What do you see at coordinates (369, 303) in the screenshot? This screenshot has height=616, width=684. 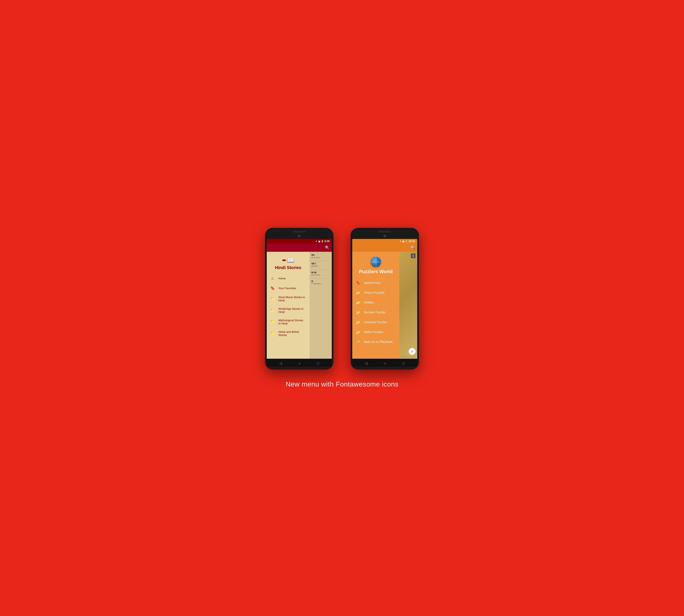 I see `menu-label-riddles: Riddles` at bounding box center [369, 303].